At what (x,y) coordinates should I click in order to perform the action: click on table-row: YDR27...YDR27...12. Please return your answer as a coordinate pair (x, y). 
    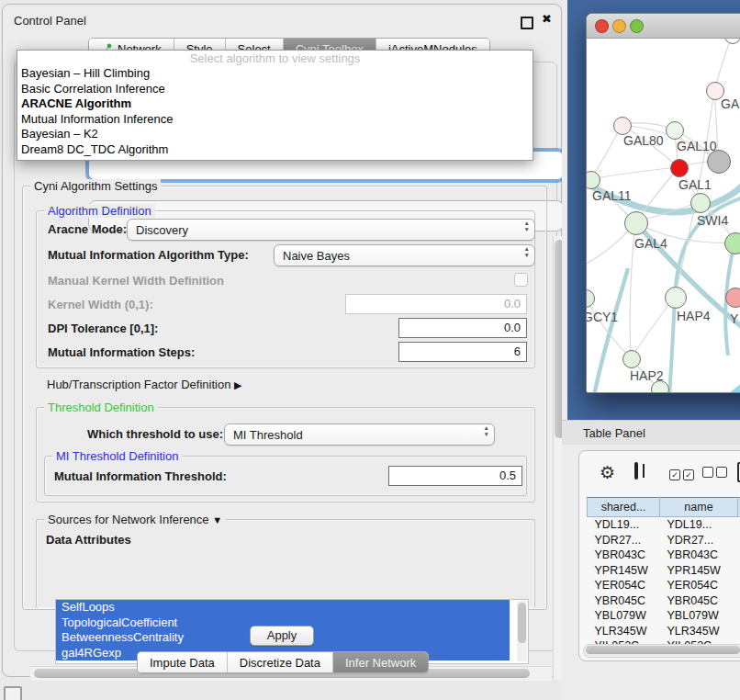
    Looking at the image, I should click on (664, 540).